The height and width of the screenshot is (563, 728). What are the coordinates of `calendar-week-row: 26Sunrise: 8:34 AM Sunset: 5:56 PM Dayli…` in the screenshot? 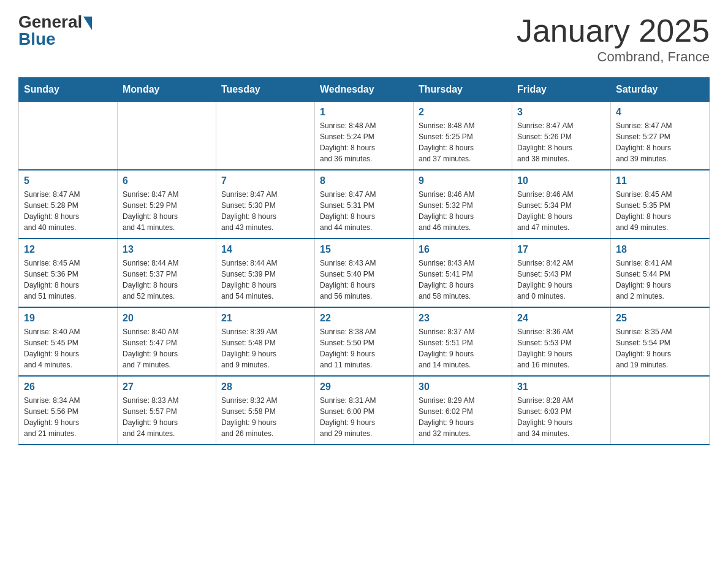 It's located at (364, 410).